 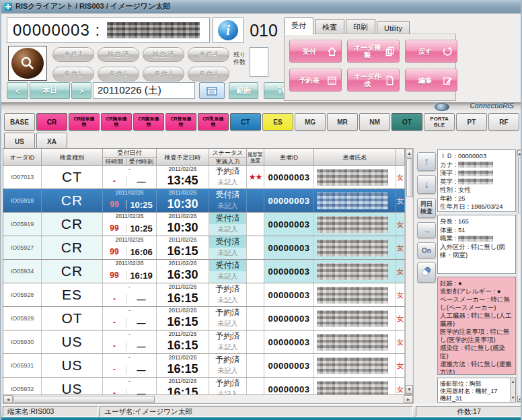 I want to click on side-button-on-toggle: On, so click(x=426, y=250).